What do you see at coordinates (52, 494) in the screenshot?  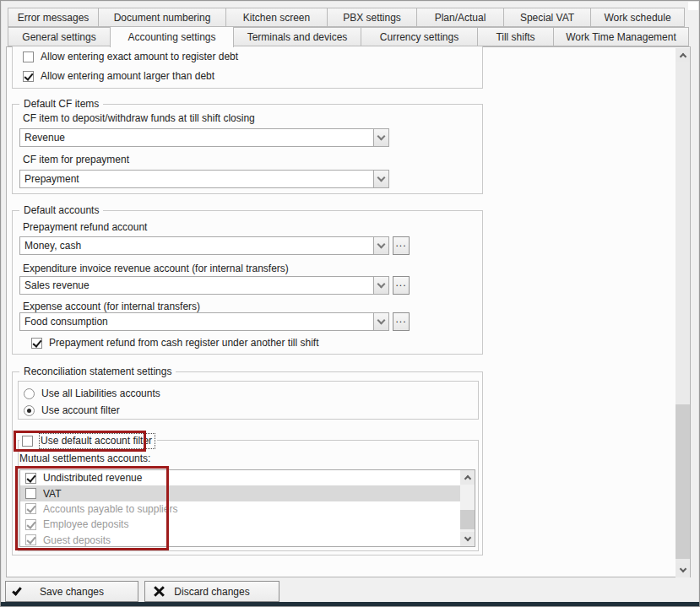 I see `account-label: VAT` at bounding box center [52, 494].